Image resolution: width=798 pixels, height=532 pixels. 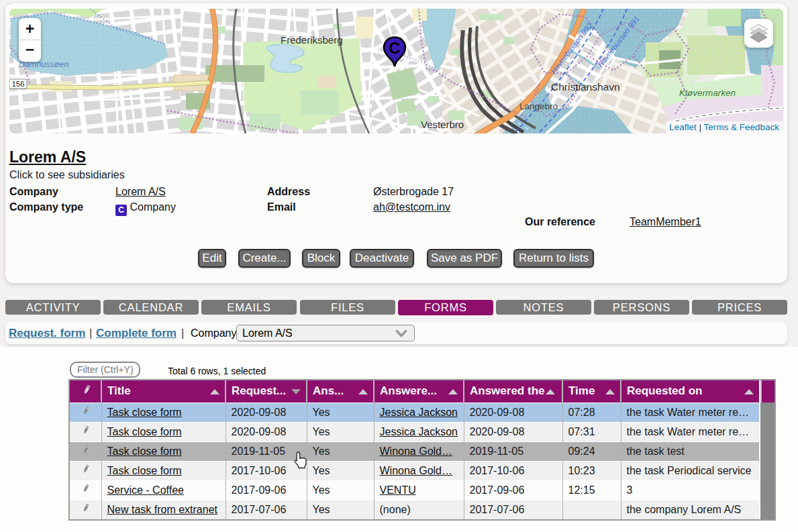 I want to click on svg-text: 156, so click(x=17, y=84).